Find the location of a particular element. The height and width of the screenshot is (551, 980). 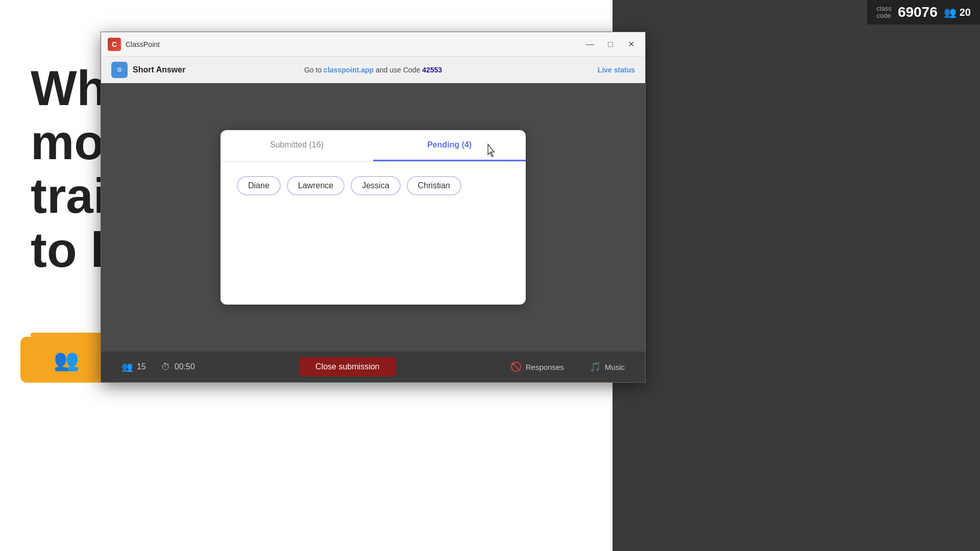

window-controls: — □ ✕ is located at coordinates (610, 44).